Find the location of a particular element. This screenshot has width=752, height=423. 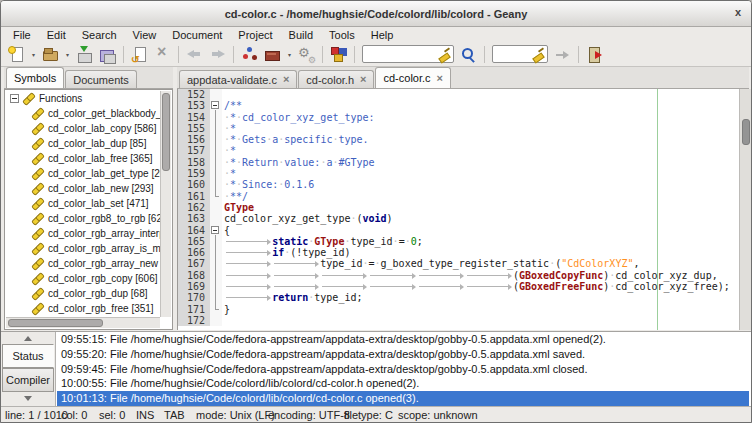

symbol-item: cd_color_lab_set [471] is located at coordinates (82, 204).